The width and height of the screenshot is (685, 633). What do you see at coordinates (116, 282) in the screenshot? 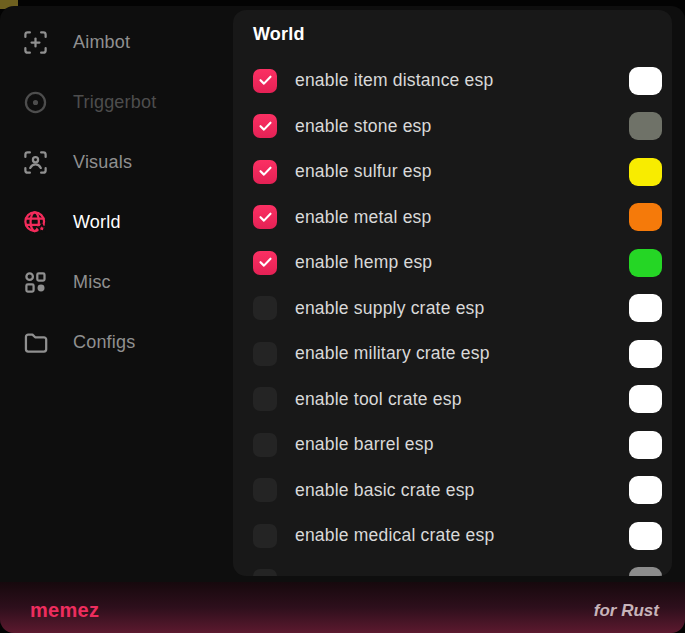
I see `sidebar-item-misc: Misc` at bounding box center [116, 282].